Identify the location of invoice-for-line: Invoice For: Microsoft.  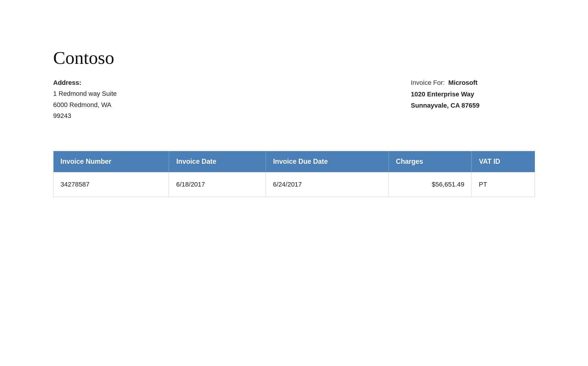
(473, 83).